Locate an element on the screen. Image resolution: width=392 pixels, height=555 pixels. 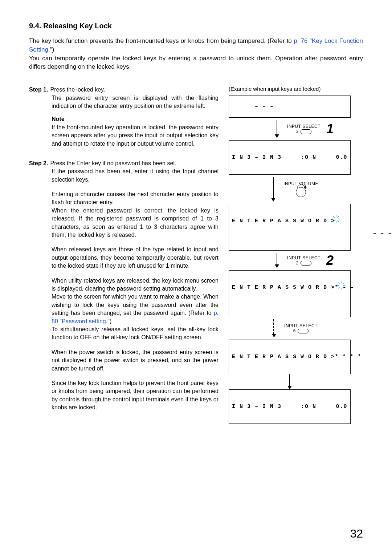
intro-text-1: The key lock function prevents the front… is located at coordinates (161, 41).